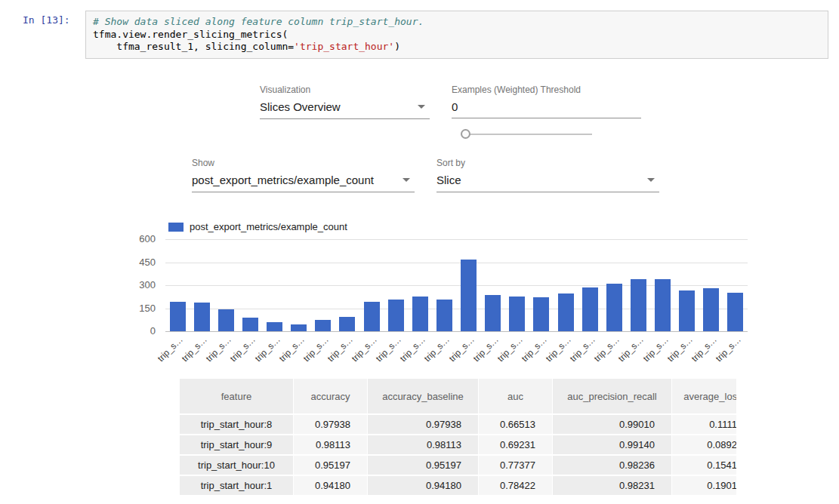 Image resolution: width=839 pixels, height=504 pixels. I want to click on feature-cell: trip_start_hour:8, so click(236, 424).